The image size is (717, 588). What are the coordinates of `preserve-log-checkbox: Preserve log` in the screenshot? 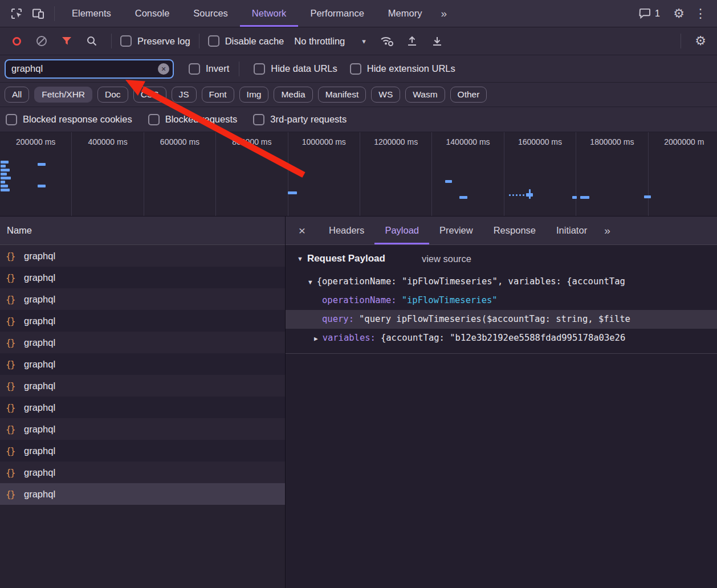 It's located at (155, 41).